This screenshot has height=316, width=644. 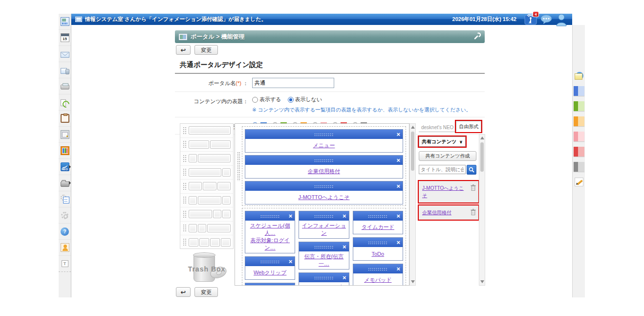 I want to click on content-block-information: ::::::::::× インフォメーション, so click(x=323, y=225).